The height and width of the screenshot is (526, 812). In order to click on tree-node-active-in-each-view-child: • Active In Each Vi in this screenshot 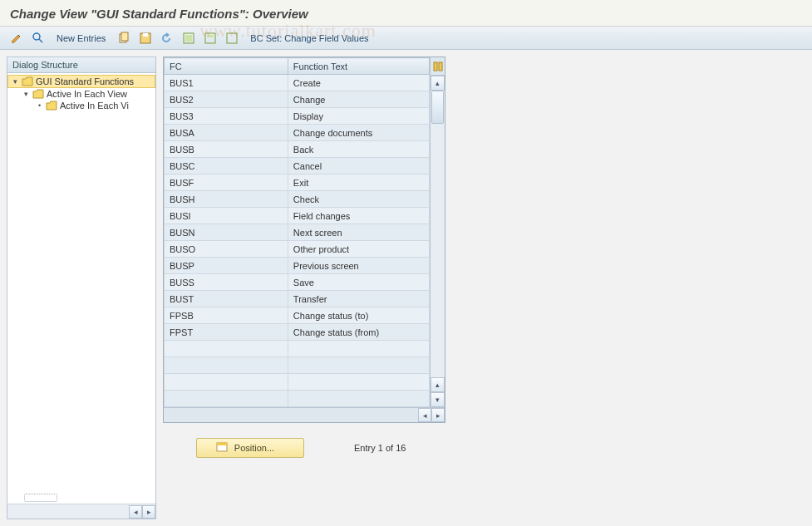, I will do `click(81, 106)`.